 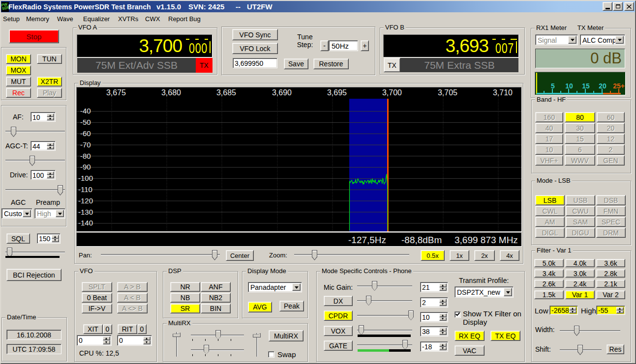 What do you see at coordinates (86, 156) in the screenshot?
I see `svg-text: -80` at bounding box center [86, 156].